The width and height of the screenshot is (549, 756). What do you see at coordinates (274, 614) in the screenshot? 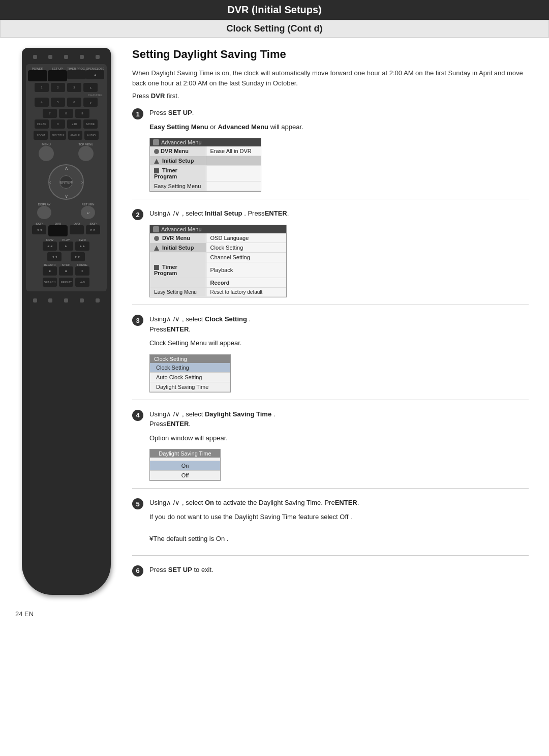
I see `page-footer: 24 EN` at bounding box center [274, 614].